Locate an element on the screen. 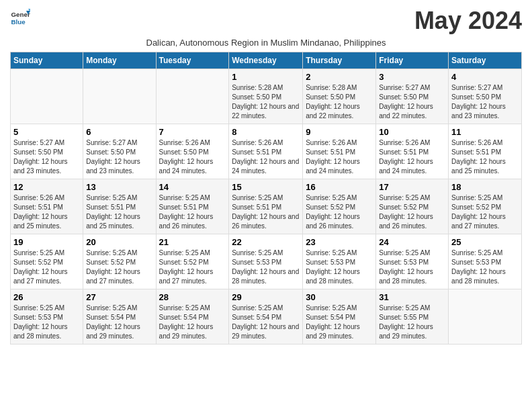 The width and height of the screenshot is (532, 411). day-cell: 30Sunrise: 5:25 AMSunset: 5:54 PMDayligh… is located at coordinates (340, 317).